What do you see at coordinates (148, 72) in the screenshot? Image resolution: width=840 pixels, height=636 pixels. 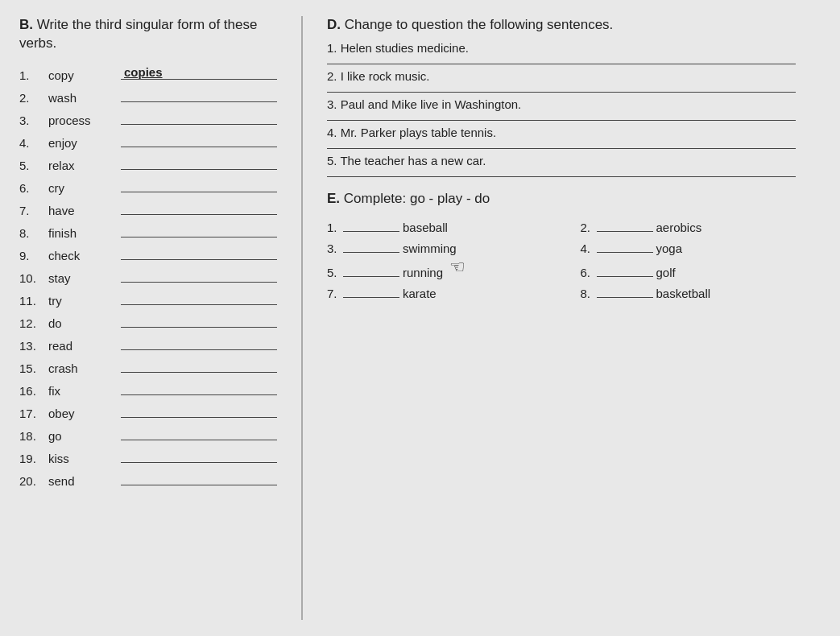 I see `verb-row: 1.copycopies` at bounding box center [148, 72].